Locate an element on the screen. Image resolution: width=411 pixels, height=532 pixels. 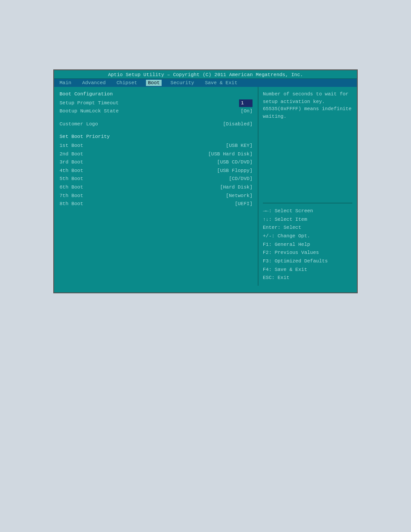
boot-7th-label: 7th Boot is located at coordinates (72, 196).